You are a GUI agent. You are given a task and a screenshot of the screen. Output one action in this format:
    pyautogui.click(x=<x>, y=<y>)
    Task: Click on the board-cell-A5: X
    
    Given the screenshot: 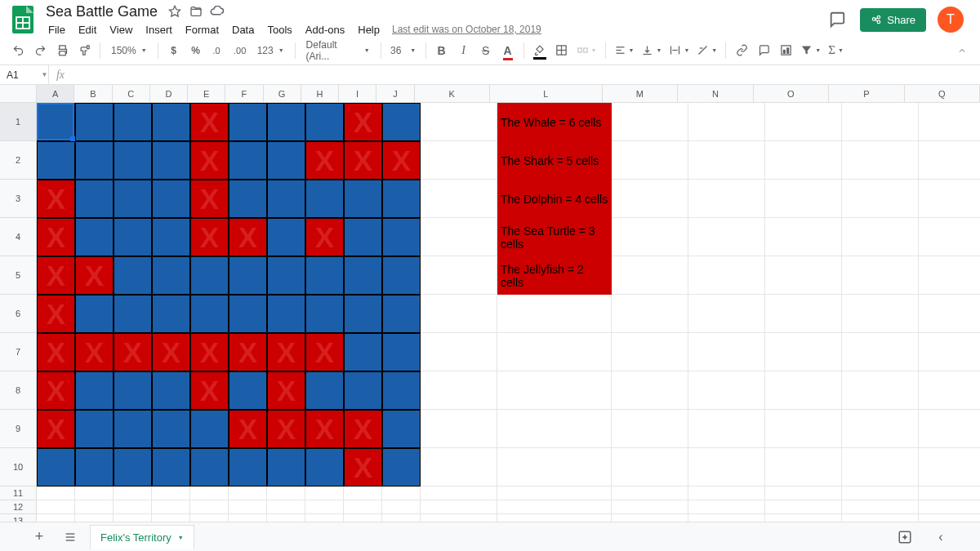 What is the action you would take?
    pyautogui.click(x=56, y=276)
    